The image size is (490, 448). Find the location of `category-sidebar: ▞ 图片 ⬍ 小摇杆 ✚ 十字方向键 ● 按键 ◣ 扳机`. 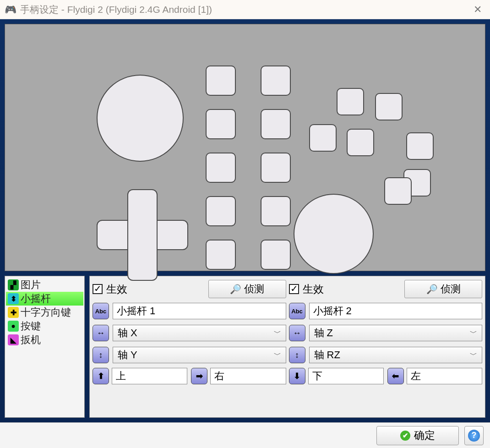

category-sidebar: ▞ 图片 ⬍ 小摇杆 ✚ 十字方向键 ● 按键 ◣ 扳机 is located at coordinates (45, 347).